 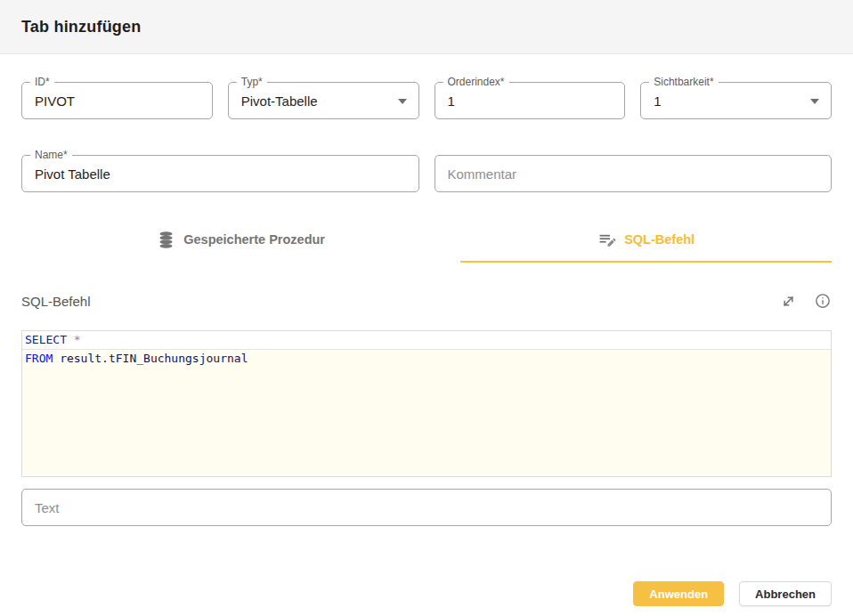 I want to click on dialog-title: Tab hinzufügen, so click(x=81, y=27).